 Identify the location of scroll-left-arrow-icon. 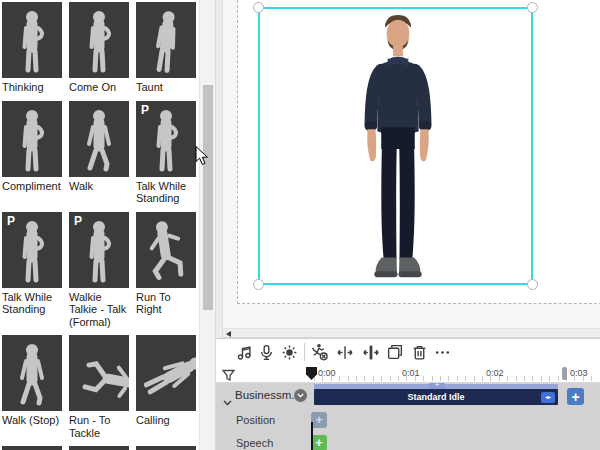
(228, 334).